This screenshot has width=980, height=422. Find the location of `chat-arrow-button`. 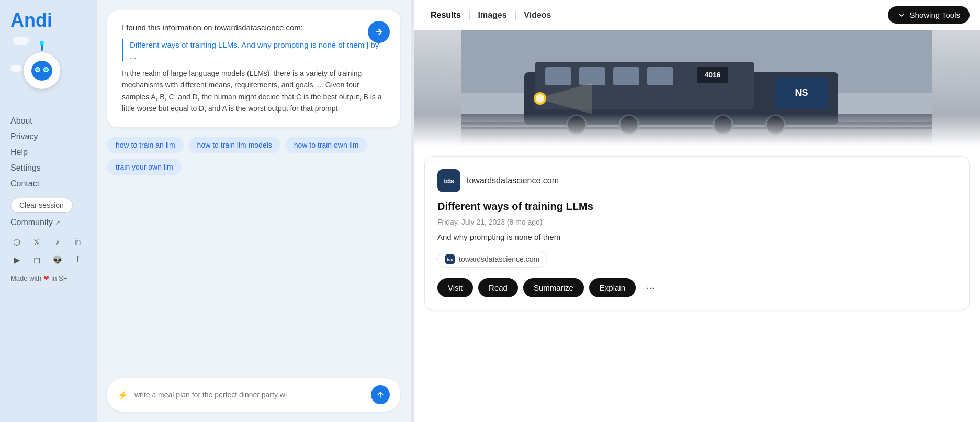

chat-arrow-button is located at coordinates (379, 32).